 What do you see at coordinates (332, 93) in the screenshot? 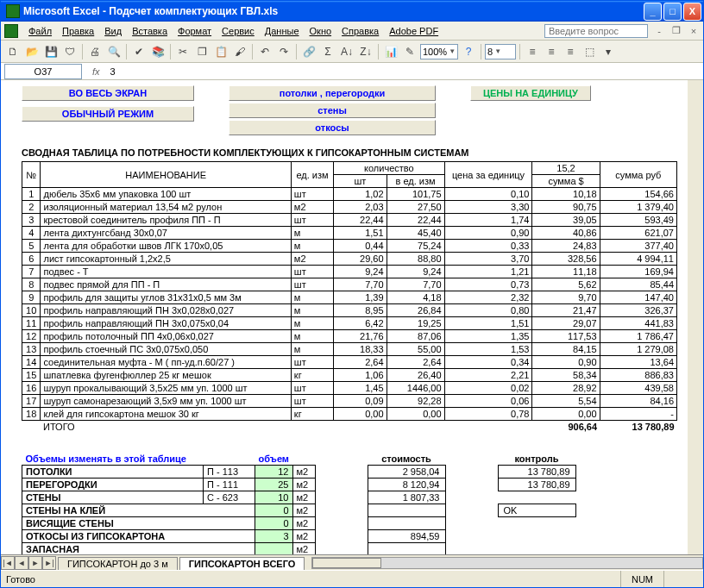
I see `ceilings-button: потолки , перегородки` at bounding box center [332, 93].